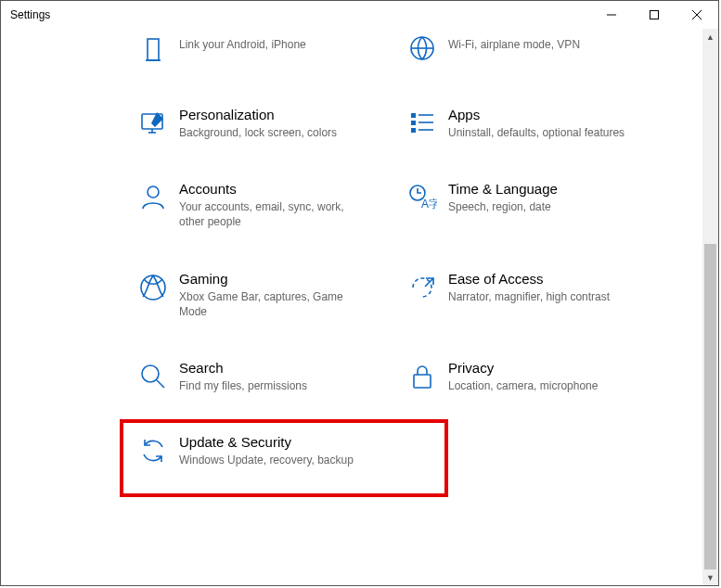 The height and width of the screenshot is (588, 721). I want to click on category-search: Search Find my files, permissions, so click(261, 377).